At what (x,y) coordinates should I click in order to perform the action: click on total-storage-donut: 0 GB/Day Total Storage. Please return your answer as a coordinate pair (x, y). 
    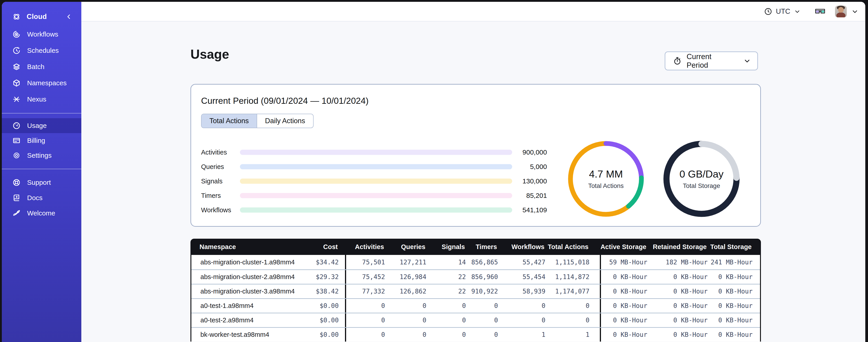
    Looking at the image, I should click on (702, 179).